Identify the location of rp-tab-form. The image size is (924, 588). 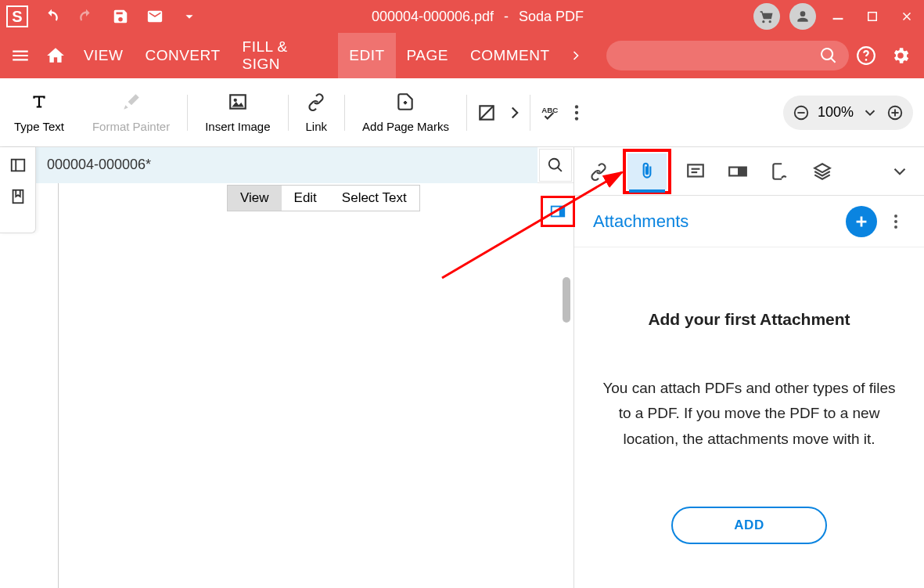
(738, 171).